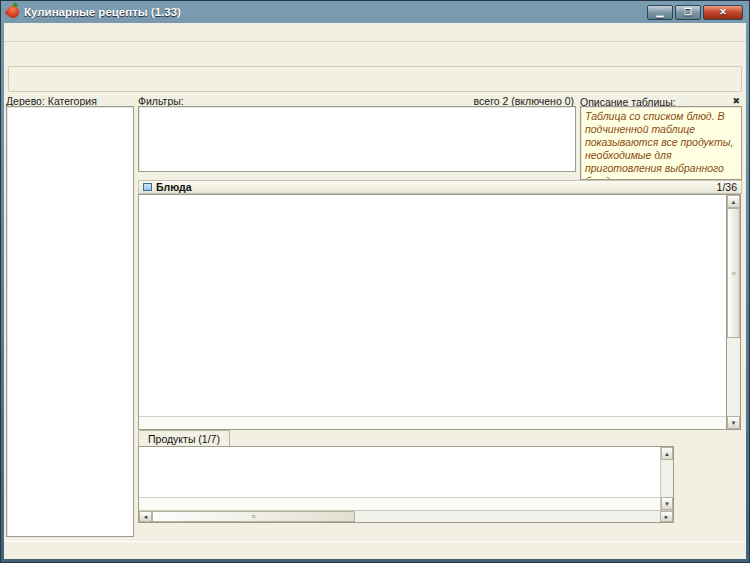 This screenshot has height=563, width=750. I want to click on products-scroll-thumb: ≡, so click(254, 516).